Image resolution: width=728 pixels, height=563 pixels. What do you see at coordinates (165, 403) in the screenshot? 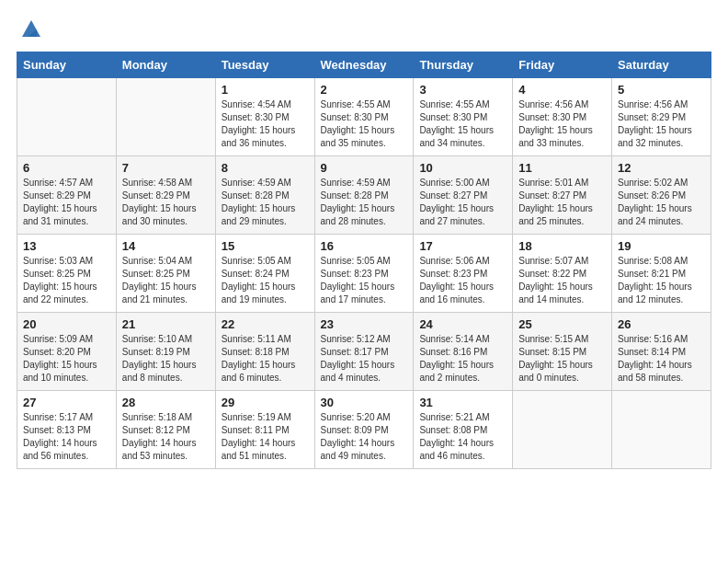
I see `day-number: 28` at bounding box center [165, 403].